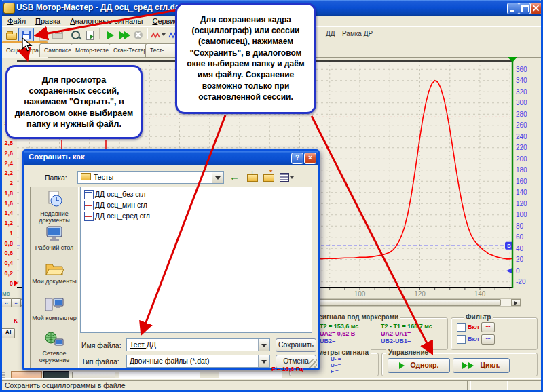 The height and width of the screenshot is (392, 543). What do you see at coordinates (521, 182) in the screenshot?
I see `svg-text: 160` at bounding box center [521, 182].